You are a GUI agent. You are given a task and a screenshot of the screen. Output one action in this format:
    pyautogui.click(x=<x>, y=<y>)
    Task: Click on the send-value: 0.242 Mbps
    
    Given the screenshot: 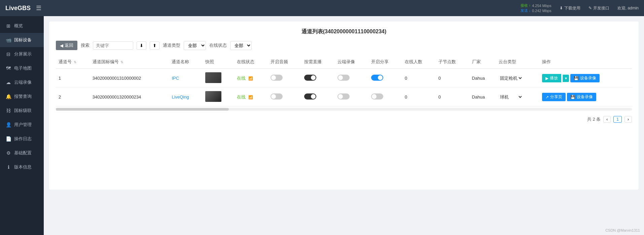 What is the action you would take?
    pyautogui.click(x=542, y=11)
    